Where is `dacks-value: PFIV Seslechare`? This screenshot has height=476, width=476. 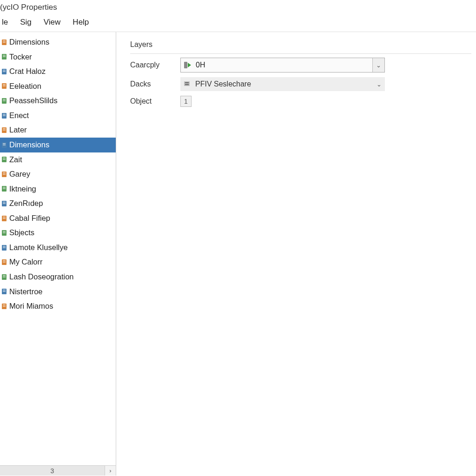
dacks-value: PFIV Seslechare is located at coordinates (283, 84).